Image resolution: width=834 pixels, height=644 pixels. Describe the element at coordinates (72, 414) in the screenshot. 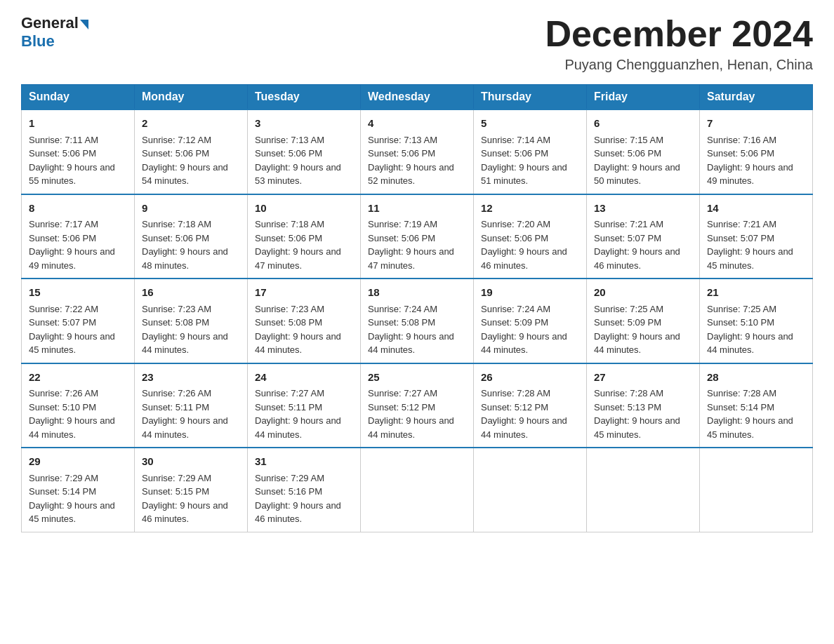

I see `day-info: Sunrise: 7:26 AMSunset: 5:10 PMDaylight:…` at that location.